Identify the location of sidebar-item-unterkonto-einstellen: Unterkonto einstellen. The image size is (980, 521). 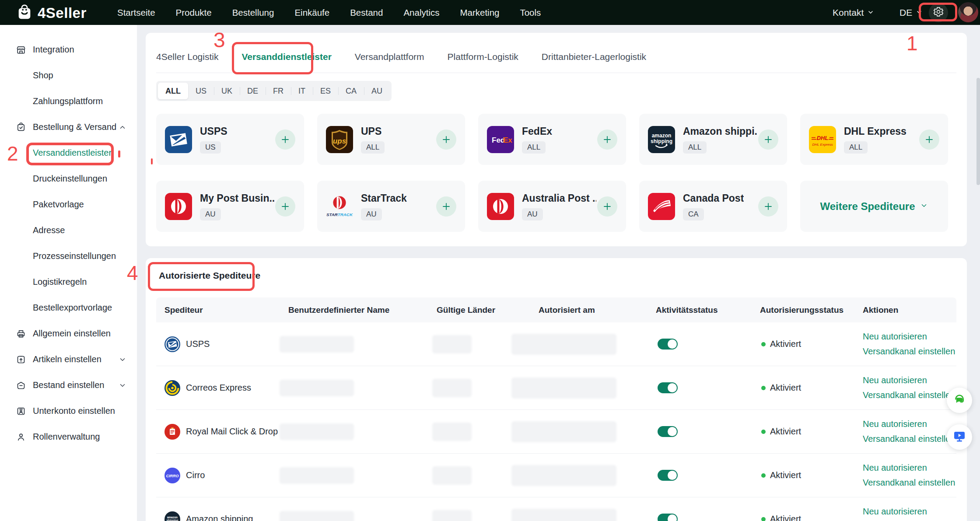
(68, 411).